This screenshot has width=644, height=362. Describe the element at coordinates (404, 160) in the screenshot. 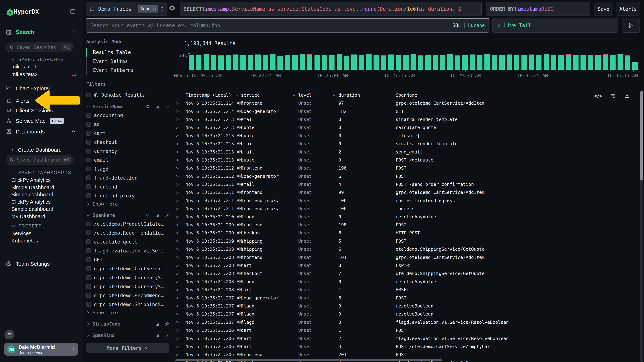

I see `table-row: >Nov 6 10:35:21.213 AMquoteUnset0POST /g…` at that location.